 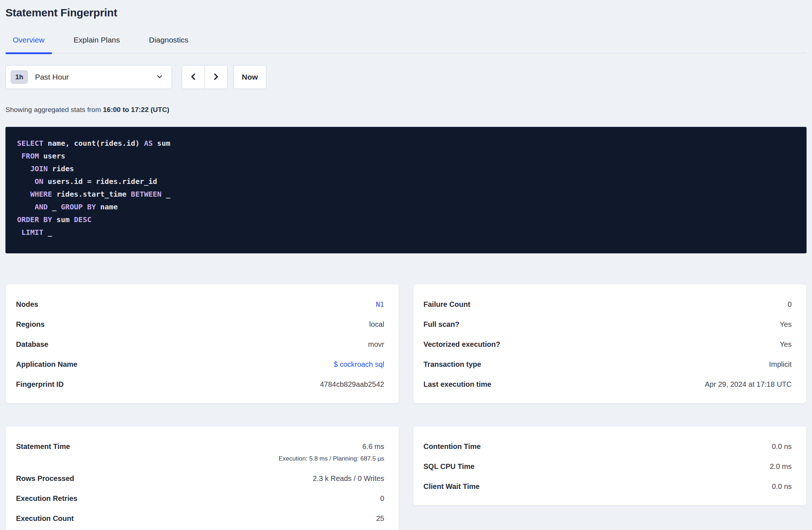 What do you see at coordinates (200, 305) in the screenshot?
I see `stat-row: NodesN1` at bounding box center [200, 305].